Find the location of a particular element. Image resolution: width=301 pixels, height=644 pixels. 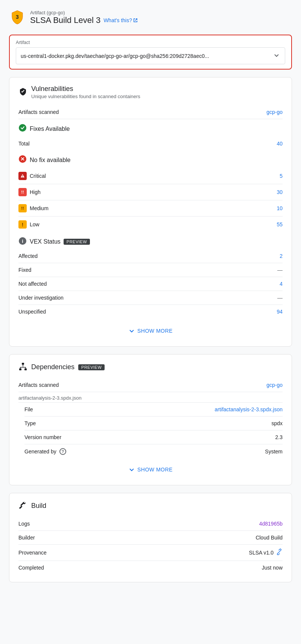

header-text: Artifact (gcp-go) SLSA Build Level 3 Wha… is located at coordinates (84, 17).